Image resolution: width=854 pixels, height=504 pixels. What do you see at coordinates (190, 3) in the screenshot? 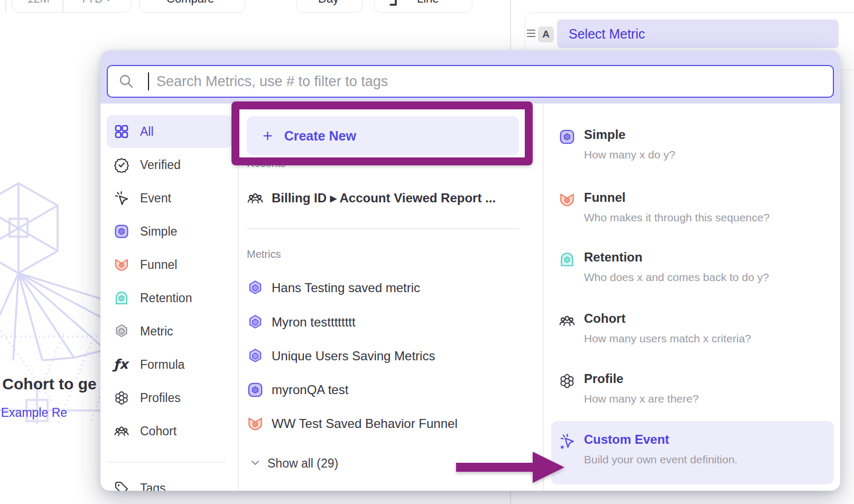
I see `compare-label: Compare` at bounding box center [190, 3].